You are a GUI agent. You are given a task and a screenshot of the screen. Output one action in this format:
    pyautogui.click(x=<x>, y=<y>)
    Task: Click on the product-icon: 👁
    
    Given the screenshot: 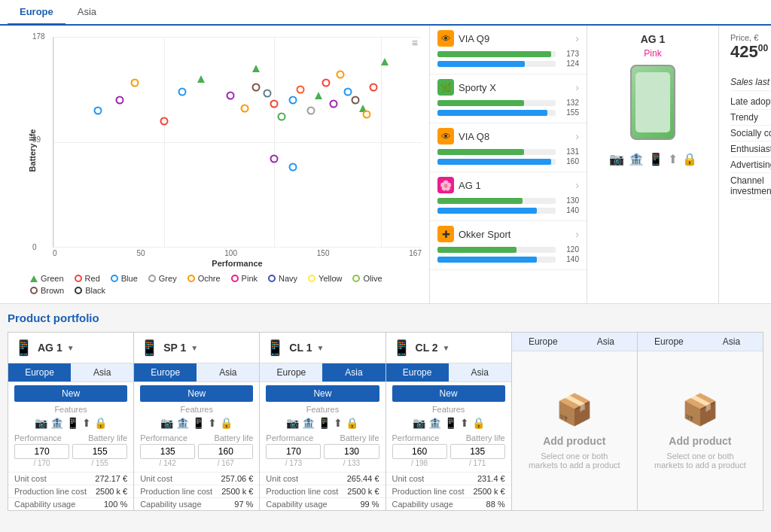 What is the action you would take?
    pyautogui.click(x=446, y=136)
    